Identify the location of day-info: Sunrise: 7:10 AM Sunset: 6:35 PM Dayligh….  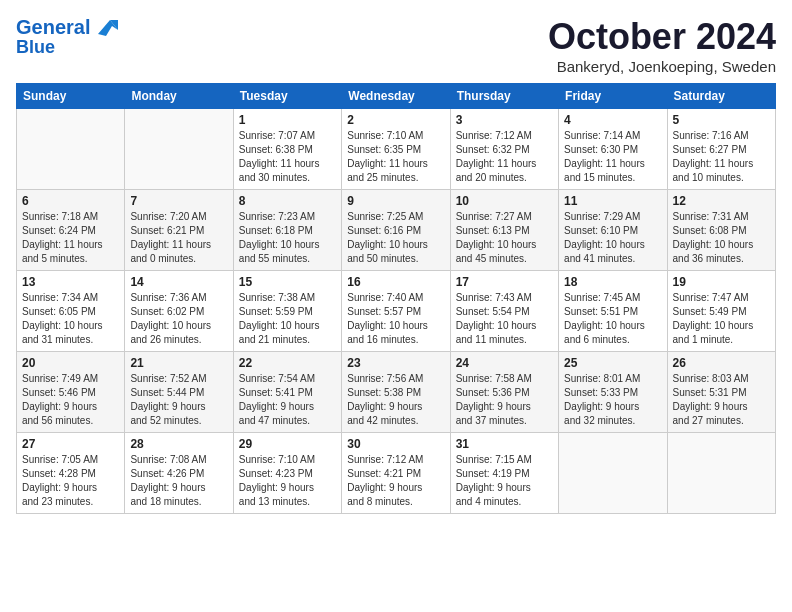
(396, 157).